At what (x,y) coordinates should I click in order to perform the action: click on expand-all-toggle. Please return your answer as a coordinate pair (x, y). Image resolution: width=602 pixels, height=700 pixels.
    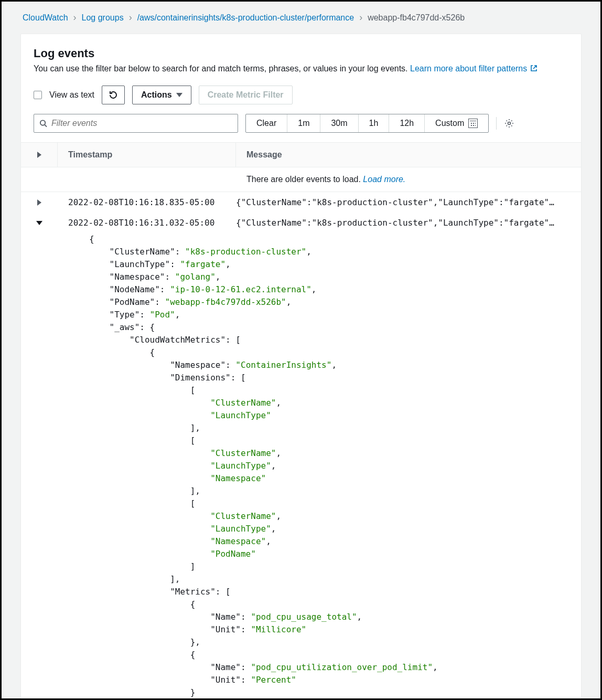
    Looking at the image, I should click on (39, 155).